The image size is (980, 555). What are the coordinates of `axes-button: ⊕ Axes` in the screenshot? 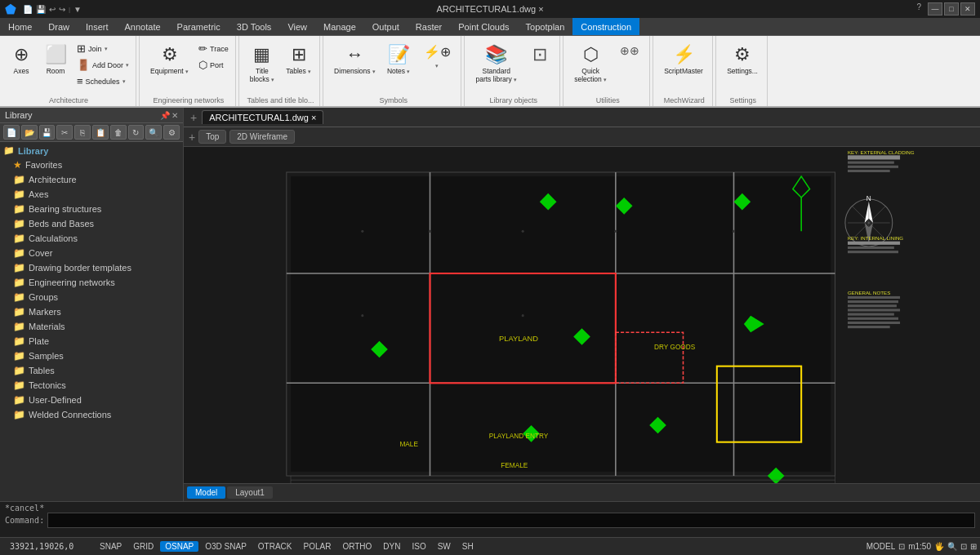 It's located at (21, 60).